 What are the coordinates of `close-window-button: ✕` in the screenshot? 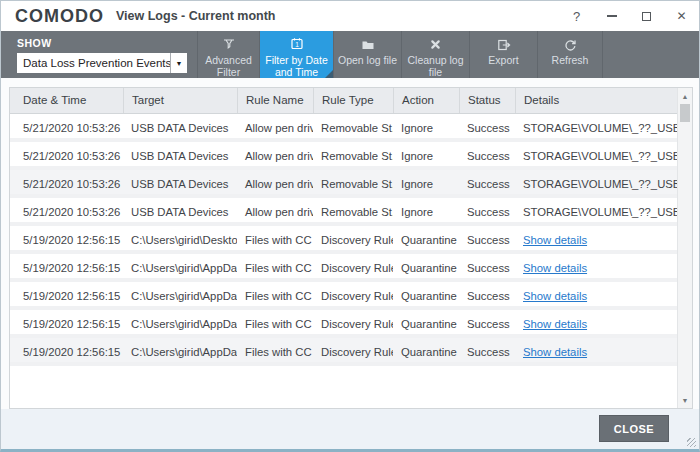 It's located at (682, 16).